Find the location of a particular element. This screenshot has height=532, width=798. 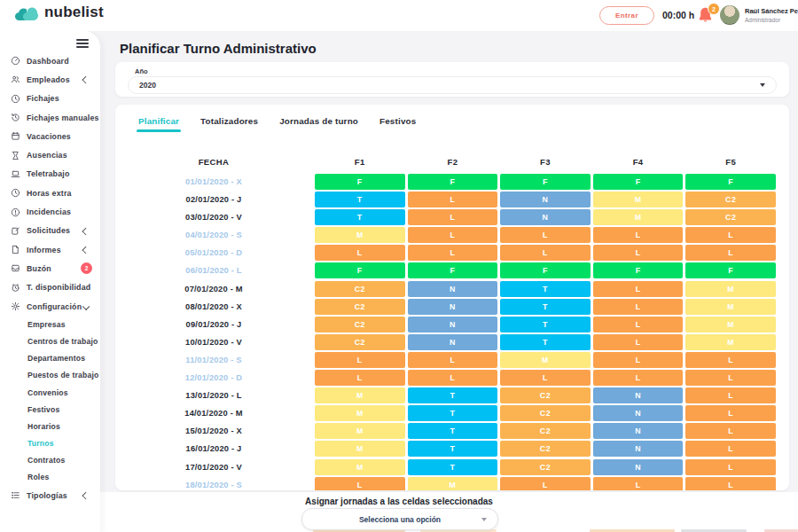

date-cell: 10/01/2020 - V is located at coordinates (214, 342).